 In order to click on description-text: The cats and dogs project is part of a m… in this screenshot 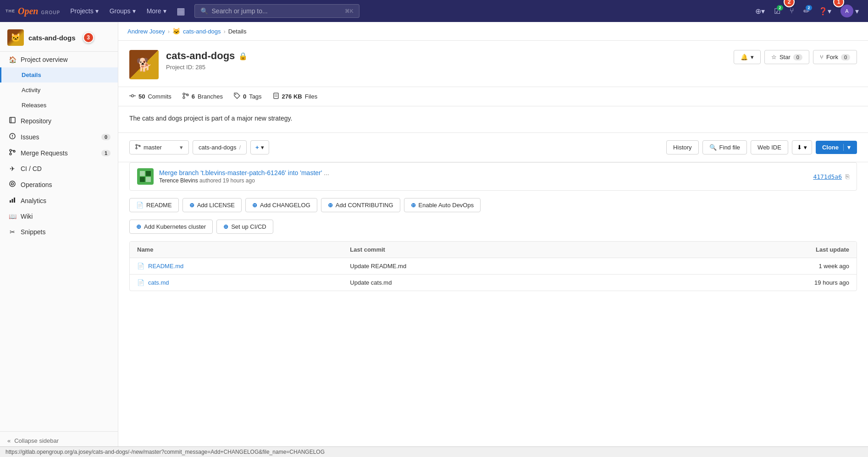, I will do `click(211, 118)`.